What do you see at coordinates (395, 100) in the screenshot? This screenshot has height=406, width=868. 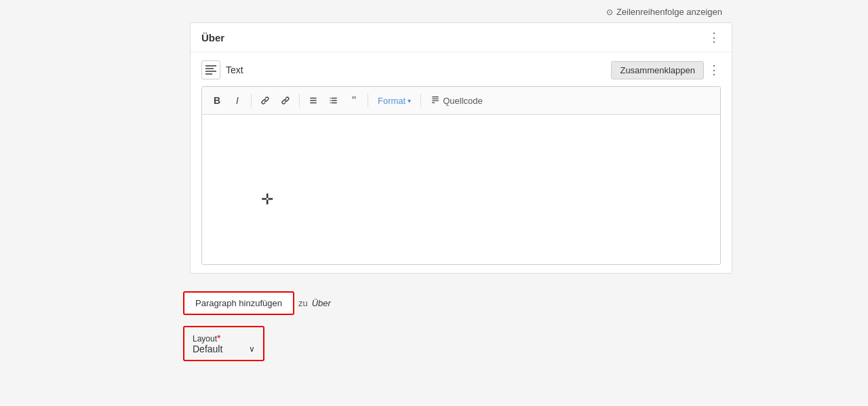 I see `format-dropdown: Format ▾` at bounding box center [395, 100].